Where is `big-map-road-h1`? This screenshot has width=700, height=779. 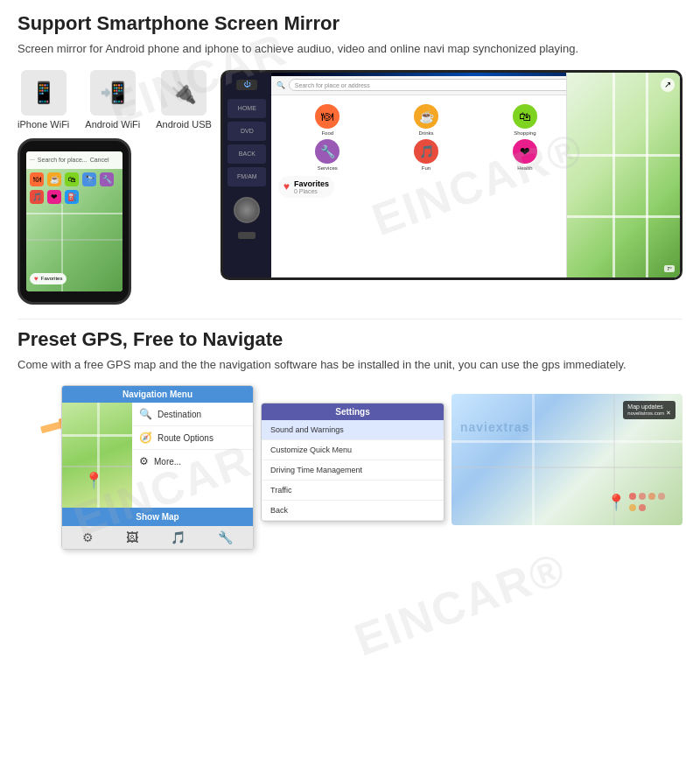
big-map-road-h1 is located at coordinates (567, 441).